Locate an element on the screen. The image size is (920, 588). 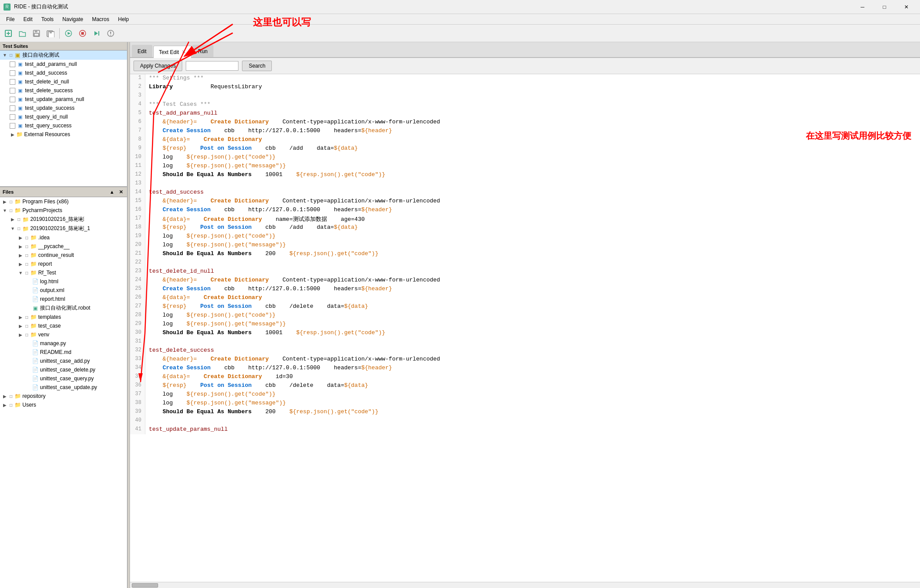
line-content-9: ${resp} Post on Session cbb /add data=${… is located at coordinates (533, 149).